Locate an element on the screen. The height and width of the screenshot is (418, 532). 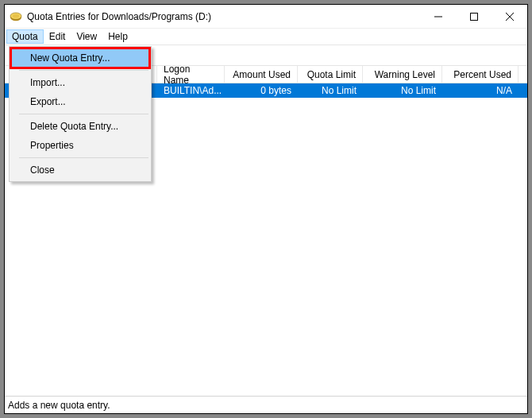
cell-amount-used: 0 bytes is located at coordinates (261, 91).